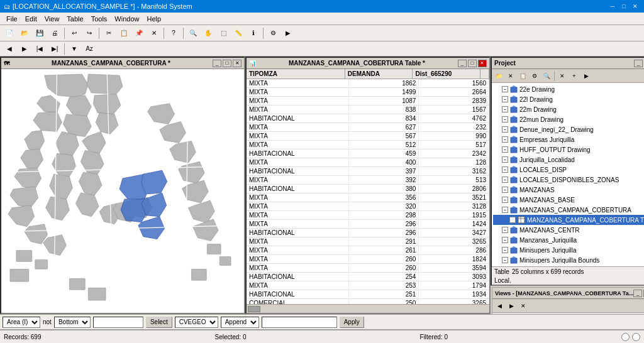  Describe the element at coordinates (368, 251) in the screenshot. I see `table-row: MIXTA261286` at that location.